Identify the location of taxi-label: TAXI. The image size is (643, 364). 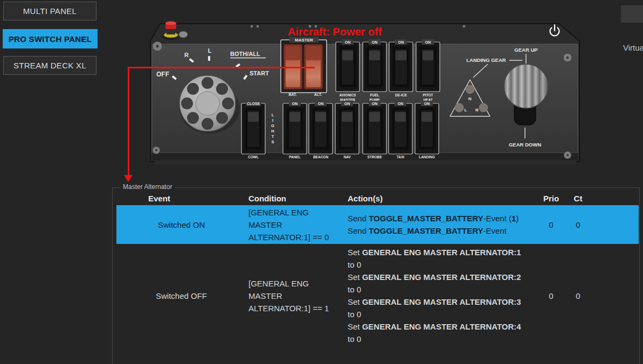
(401, 157).